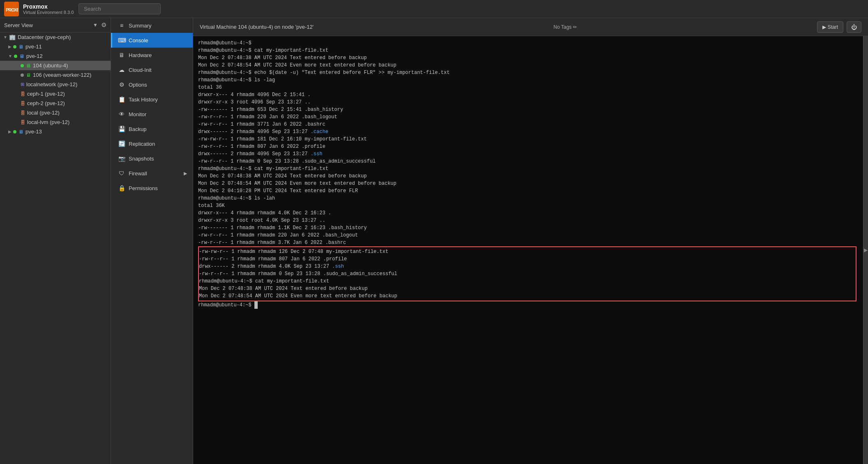 Image resolution: width=868 pixels, height=464 pixels. I want to click on console-label: Console, so click(139, 40).